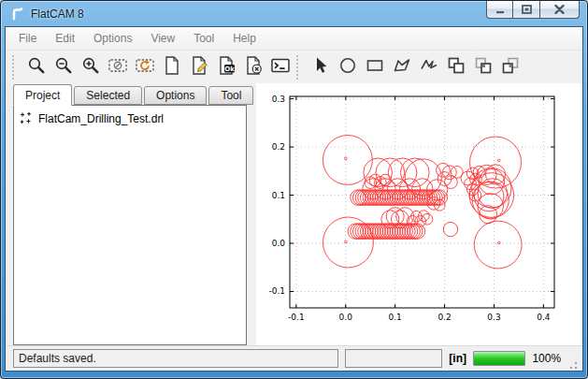 Image resolution: width=588 pixels, height=379 pixels. I want to click on menu-file: File, so click(28, 38).